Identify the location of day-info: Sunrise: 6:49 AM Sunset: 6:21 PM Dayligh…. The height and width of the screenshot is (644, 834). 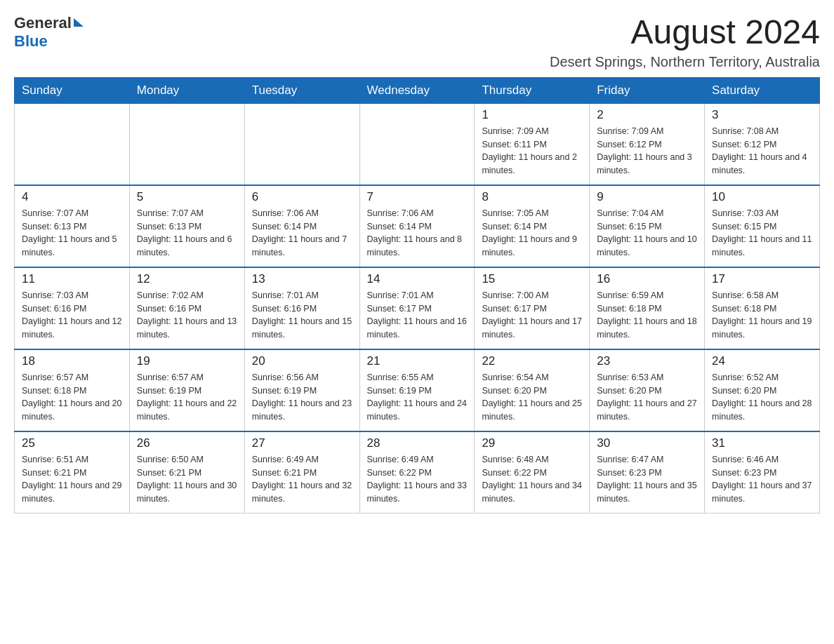
(302, 480).